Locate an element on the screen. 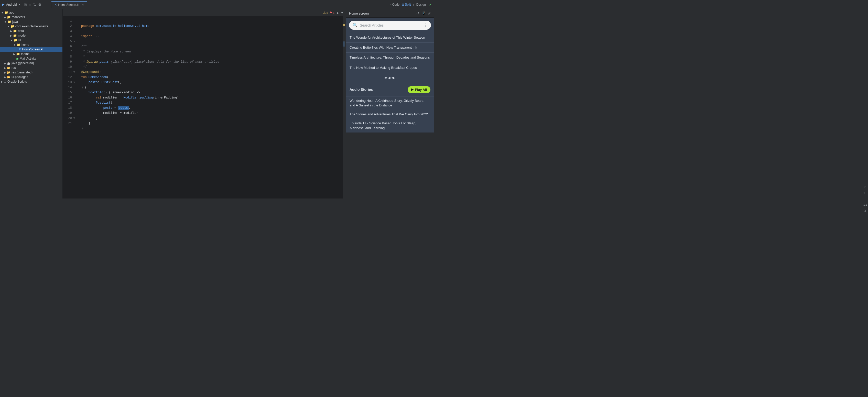 The height and width of the screenshot is (397, 868). view-mode-selector: ≡ Code ⊟ Split ◻ Design is located at coordinates (408, 5).